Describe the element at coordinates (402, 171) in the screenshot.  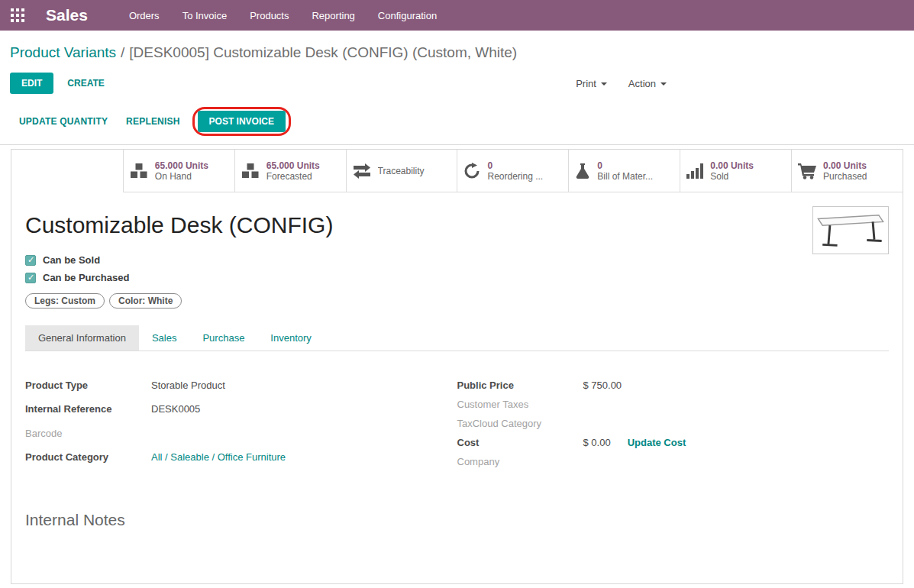
I see `stat-label: Traceability` at that location.